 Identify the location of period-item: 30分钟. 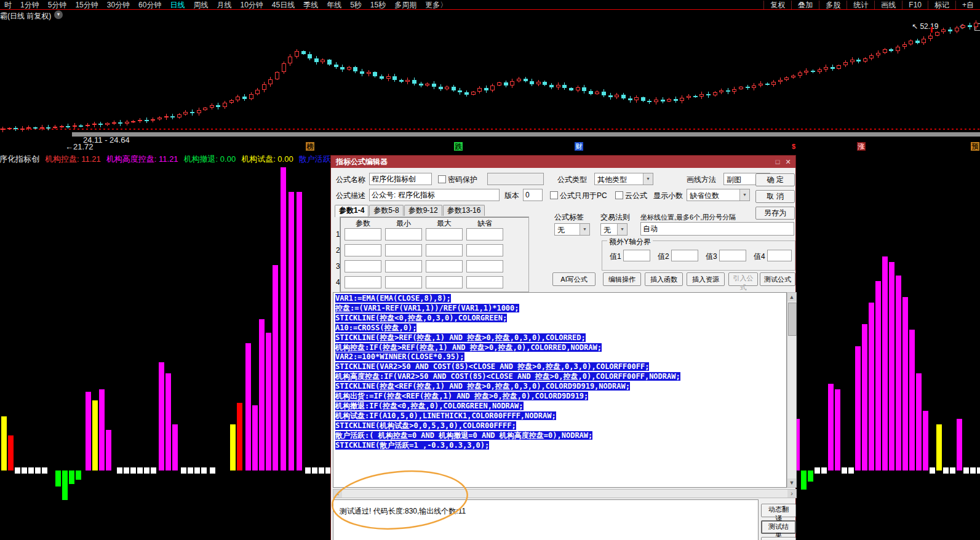
(118, 5).